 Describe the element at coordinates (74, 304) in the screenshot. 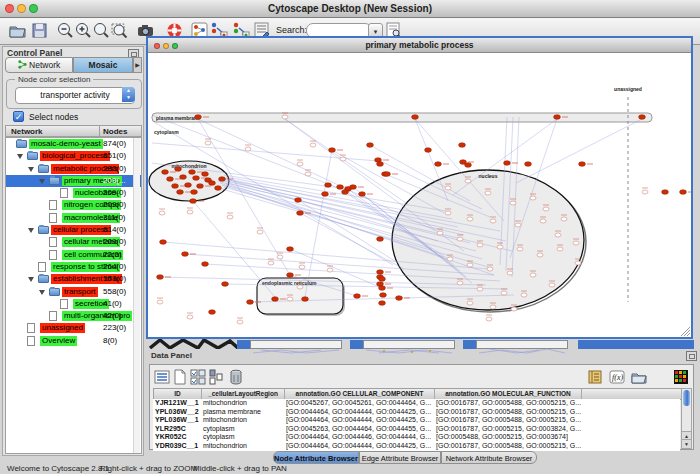

I see `tree-row: secretion41(0)` at that location.